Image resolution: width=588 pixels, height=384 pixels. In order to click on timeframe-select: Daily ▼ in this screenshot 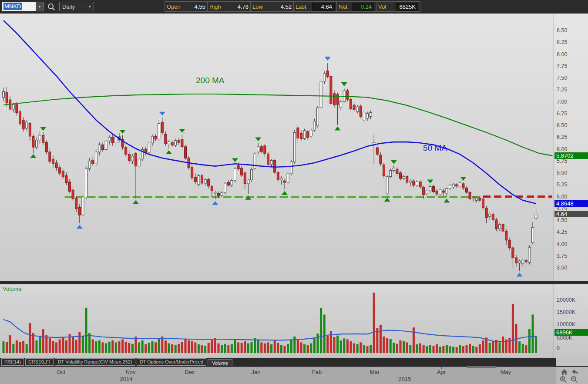, I will do `click(77, 7)`.